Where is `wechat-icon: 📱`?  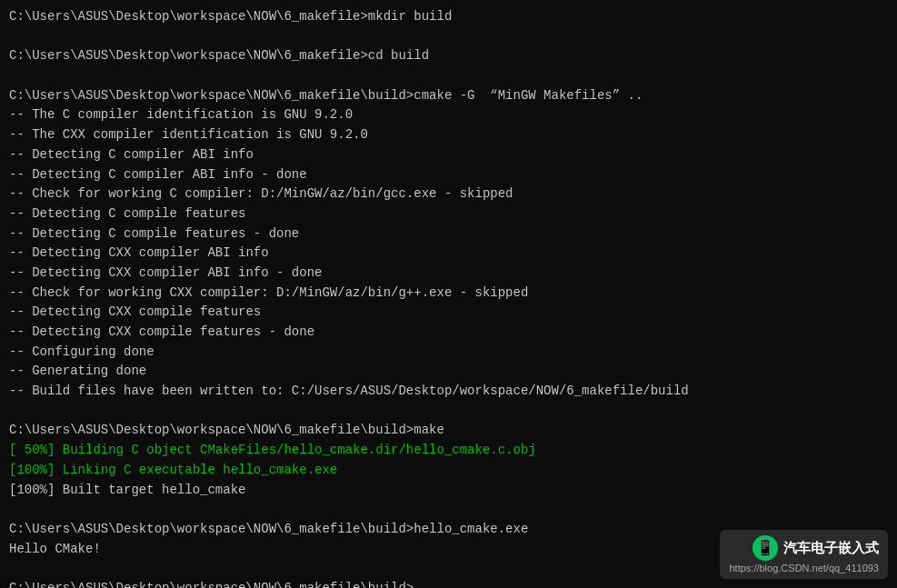
wechat-icon: 📱 is located at coordinates (765, 548).